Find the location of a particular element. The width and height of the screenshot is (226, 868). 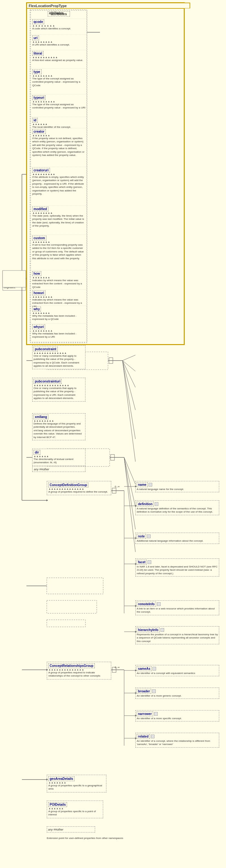

attr-desc-pubconstraint: One or many constraints that apply to pu… is located at coordinates (59, 361).